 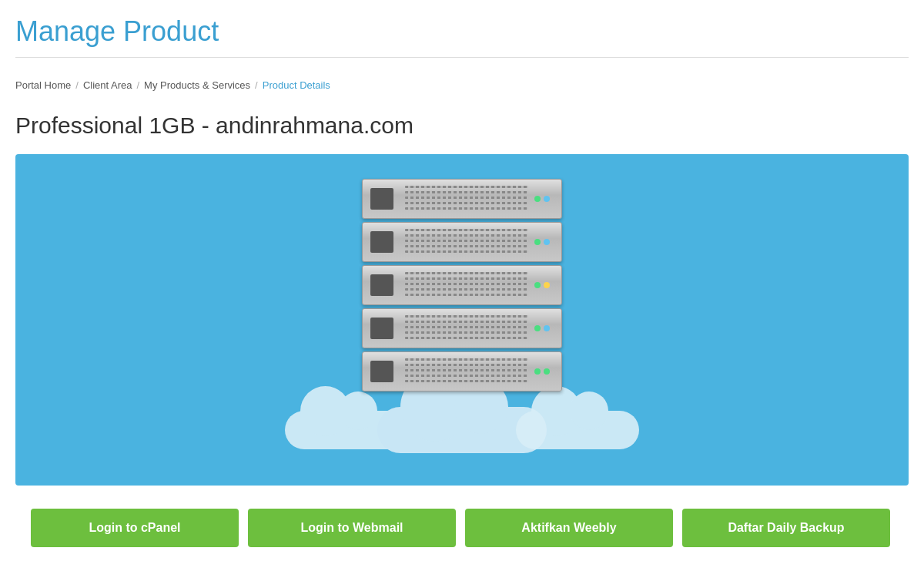 What do you see at coordinates (462, 37) in the screenshot?
I see `page-header: Manage Product` at bounding box center [462, 37].